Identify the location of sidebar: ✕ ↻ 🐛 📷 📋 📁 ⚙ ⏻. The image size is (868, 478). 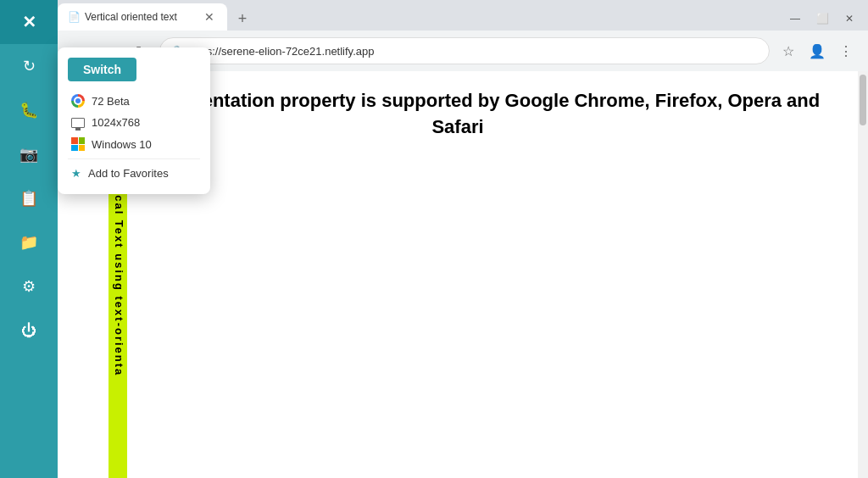
(29, 239).